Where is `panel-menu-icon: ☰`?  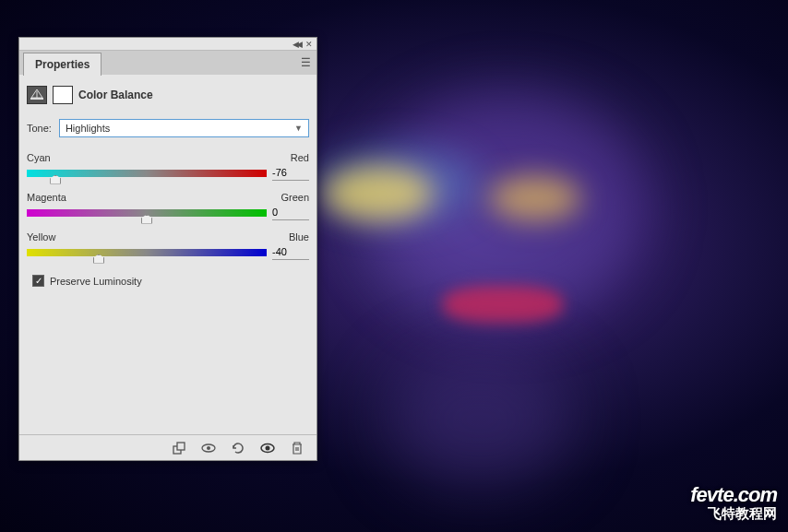
panel-menu-icon: ☰ is located at coordinates (306, 63).